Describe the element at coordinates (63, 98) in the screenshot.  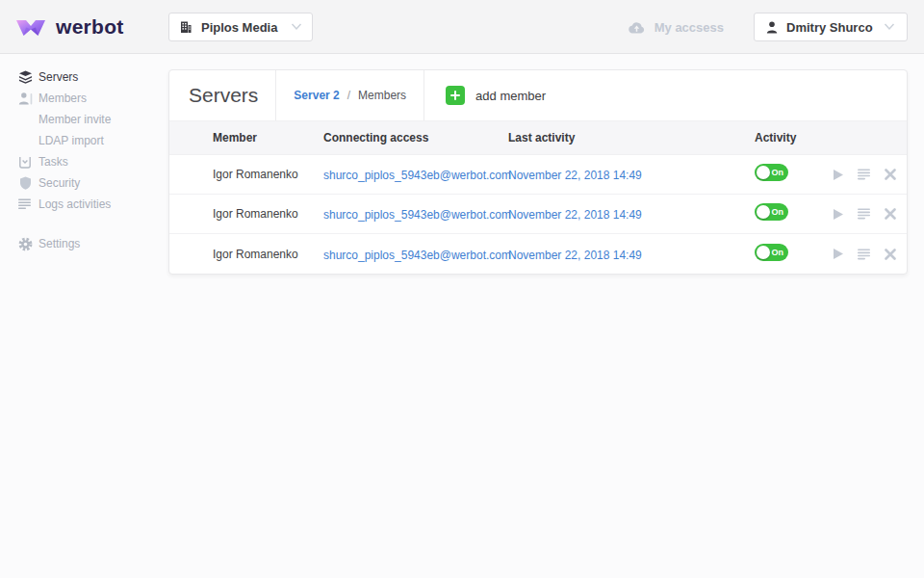
I see `sidebar-item-label: Members` at that location.